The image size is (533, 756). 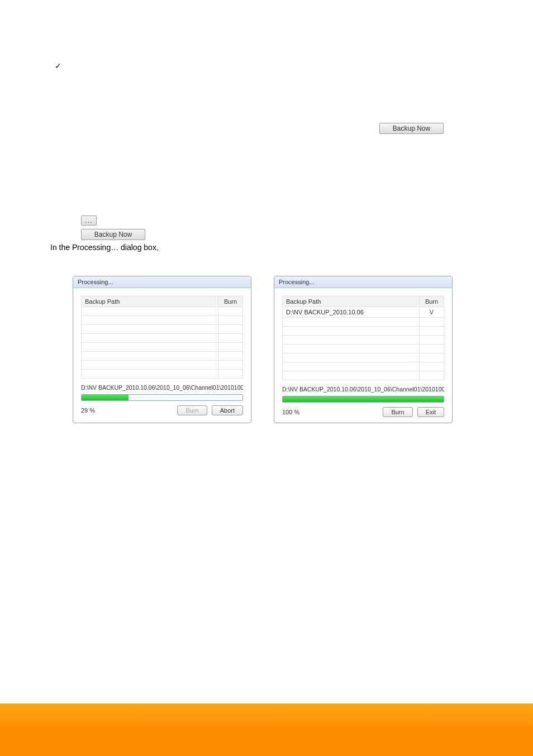 I want to click on percent-label: 100 %, so click(x=291, y=412).